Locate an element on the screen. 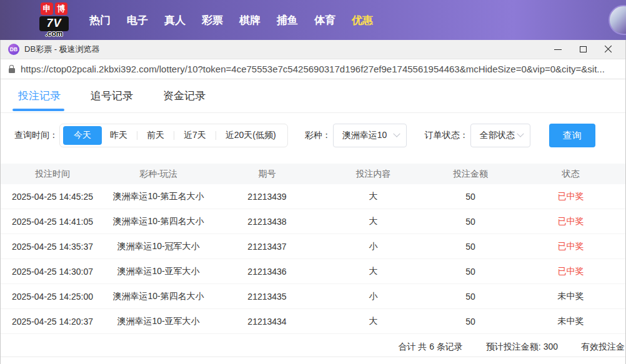 This screenshot has height=364, width=626. cell-issue: 21213436 is located at coordinates (267, 272).